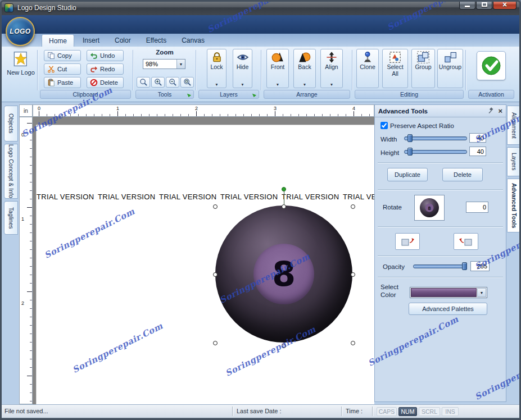 This screenshot has height=420, width=521. I want to click on close-button: ×, so click(505, 4).